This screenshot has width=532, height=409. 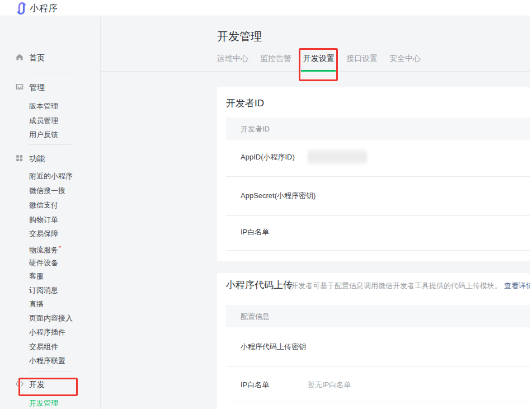 I want to click on table-header-row: 开发者ID, so click(x=378, y=129).